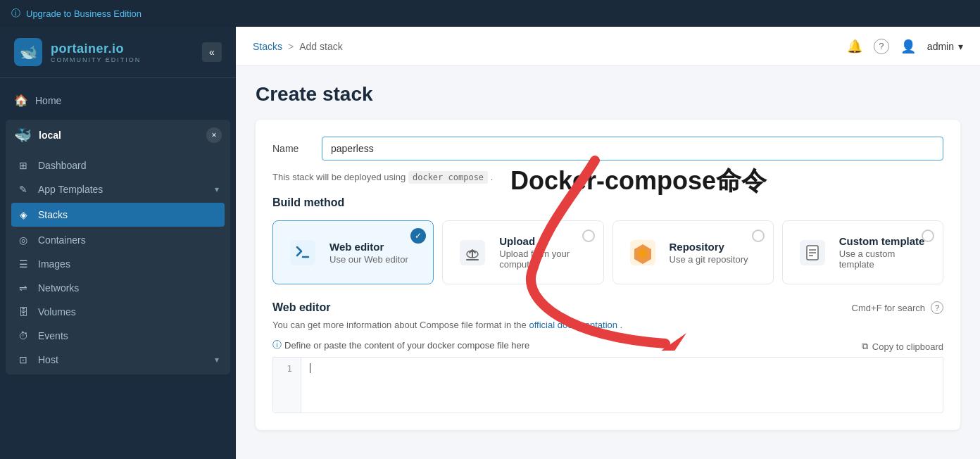 This screenshot has width=980, height=459. Describe the element at coordinates (277, 345) in the screenshot. I see `info-icon: ⓘ` at that location.